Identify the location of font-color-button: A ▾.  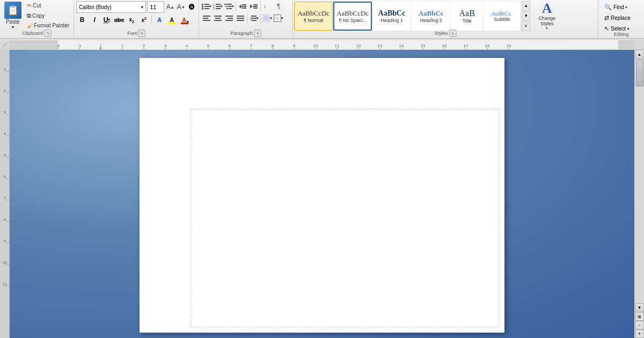
(184, 20).